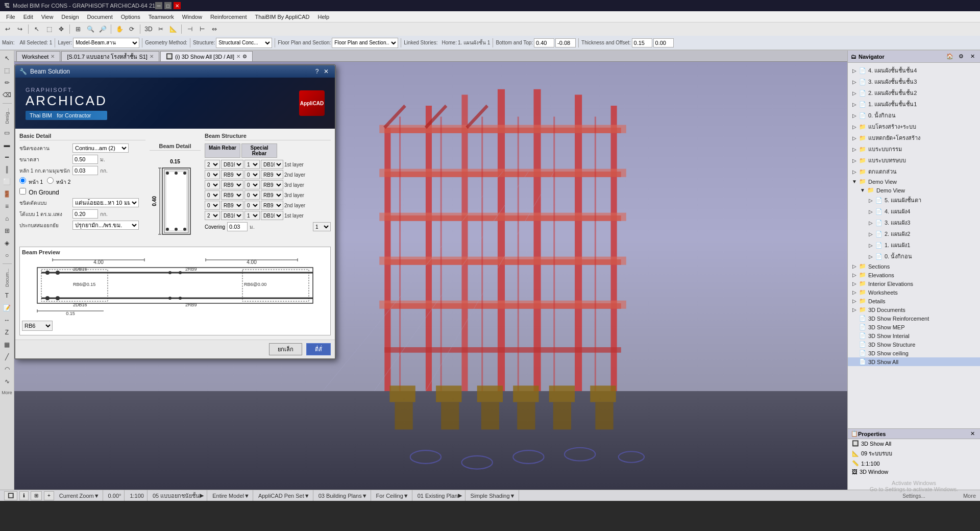  I want to click on row1-special-qty: 1, so click(252, 164).